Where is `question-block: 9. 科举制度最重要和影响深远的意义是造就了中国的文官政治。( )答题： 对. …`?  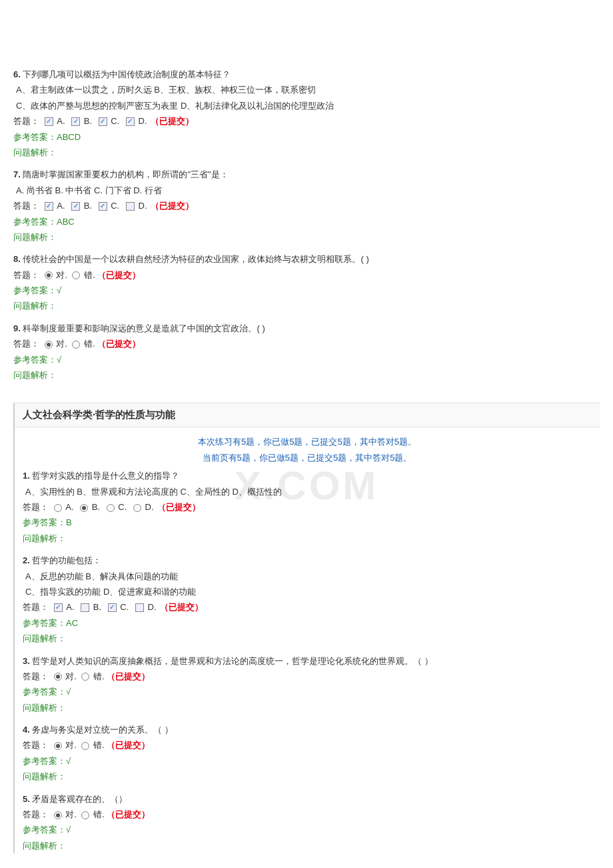
question-block: 9. 科举制度最重要和影响深远的意义是造就了中国的文官政治。( )答题： 对. … is located at coordinates (306, 352).